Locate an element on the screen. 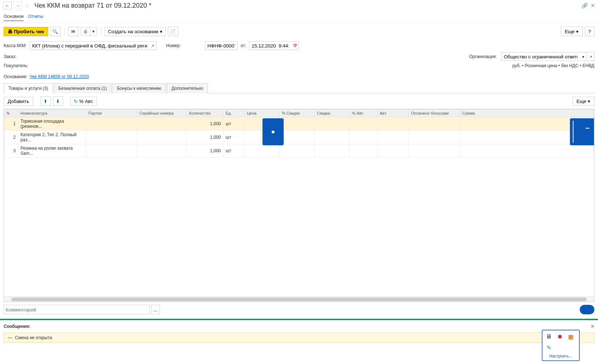 The image size is (598, 364). panel-table-icon: ▦ is located at coordinates (571, 337).